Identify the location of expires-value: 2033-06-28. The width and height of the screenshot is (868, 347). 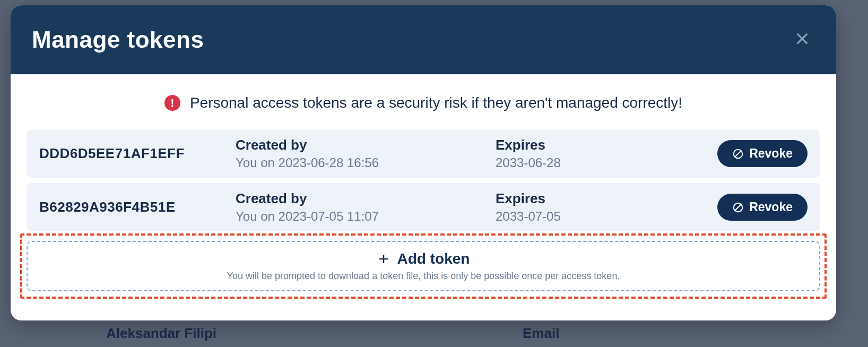
(604, 163).